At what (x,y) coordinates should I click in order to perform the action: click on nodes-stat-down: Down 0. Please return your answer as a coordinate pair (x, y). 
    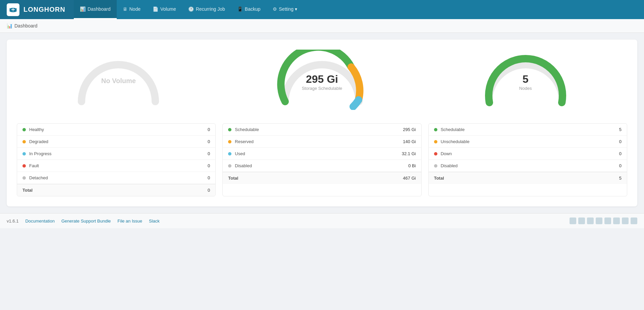
    Looking at the image, I should click on (528, 154).